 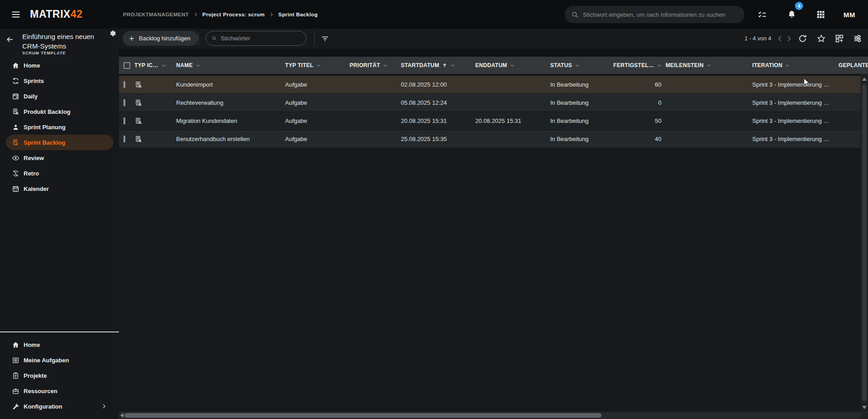 What do you see at coordinates (438, 84) in the screenshot?
I see `startdatum-cell: 02.08.2025 12:00` at bounding box center [438, 84].